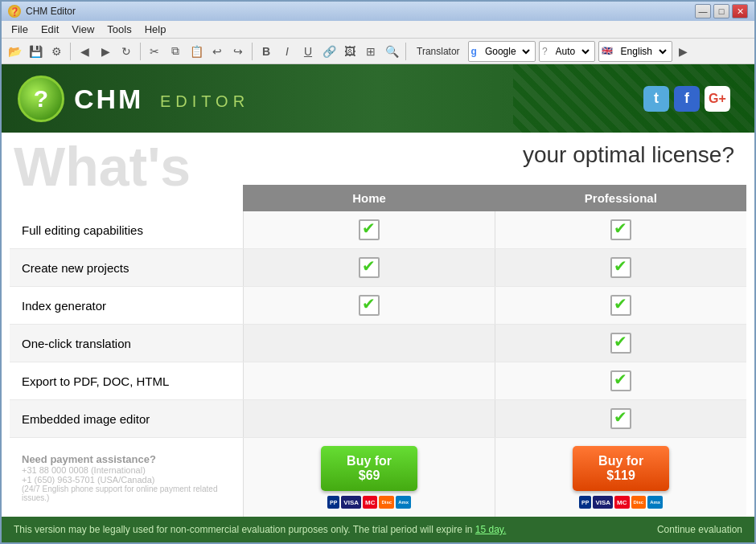  I want to click on toolbar-copy: ⧉, so click(175, 51).